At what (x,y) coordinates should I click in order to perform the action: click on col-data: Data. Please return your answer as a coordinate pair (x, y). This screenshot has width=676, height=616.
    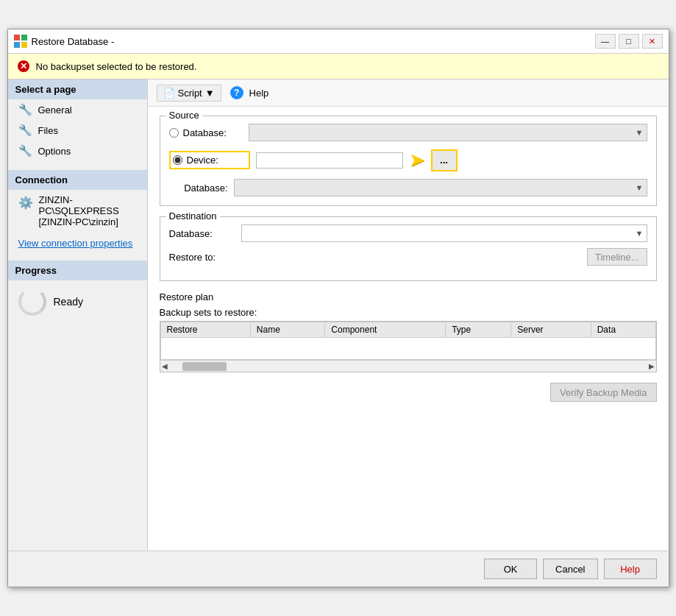
    Looking at the image, I should click on (623, 330).